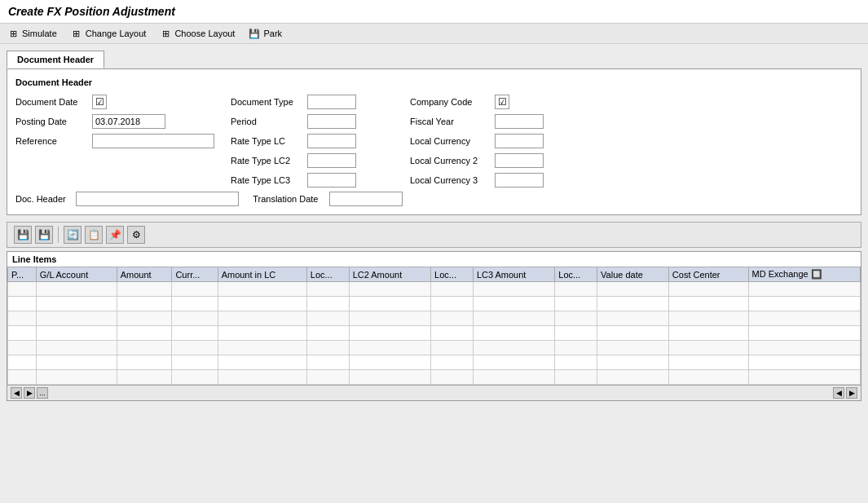  I want to click on col-loc3: Loc..., so click(576, 275).